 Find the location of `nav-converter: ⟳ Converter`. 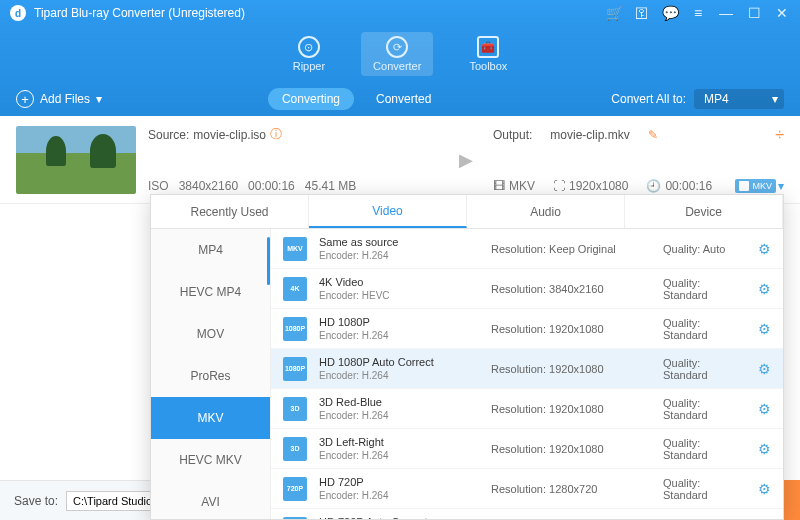

nav-converter: ⟳ Converter is located at coordinates (397, 54).